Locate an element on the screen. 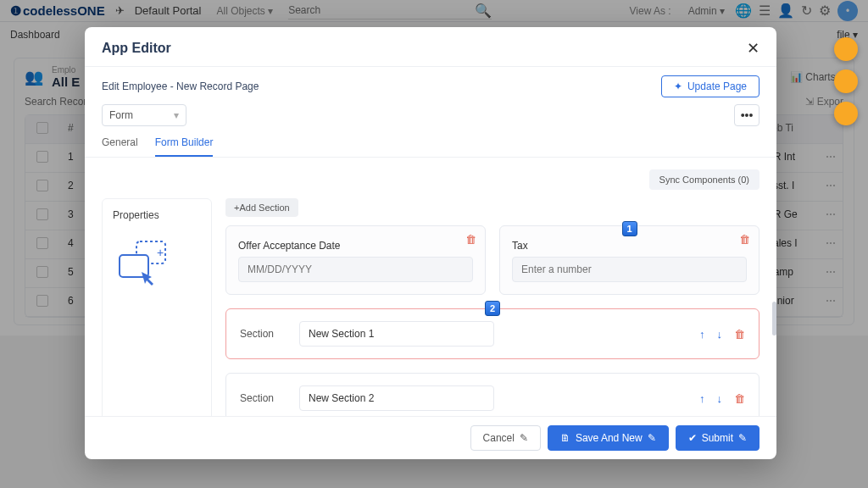 Image resolution: width=868 pixels, height=488 pixels. breadcrumb: Edit Employee - New Record Page is located at coordinates (180, 86).